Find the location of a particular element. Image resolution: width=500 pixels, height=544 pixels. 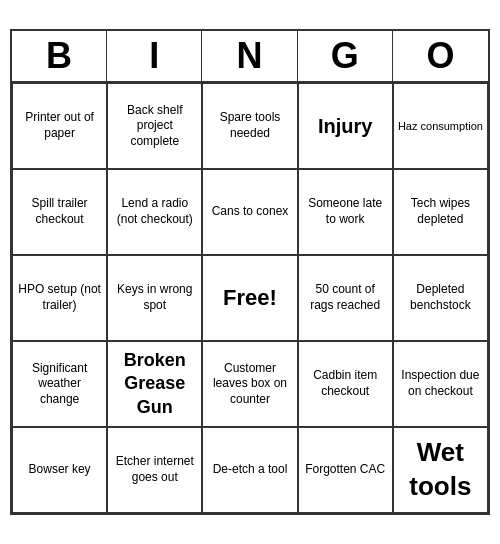

bingo-cell-19: Inspection due on checkout is located at coordinates (440, 384).